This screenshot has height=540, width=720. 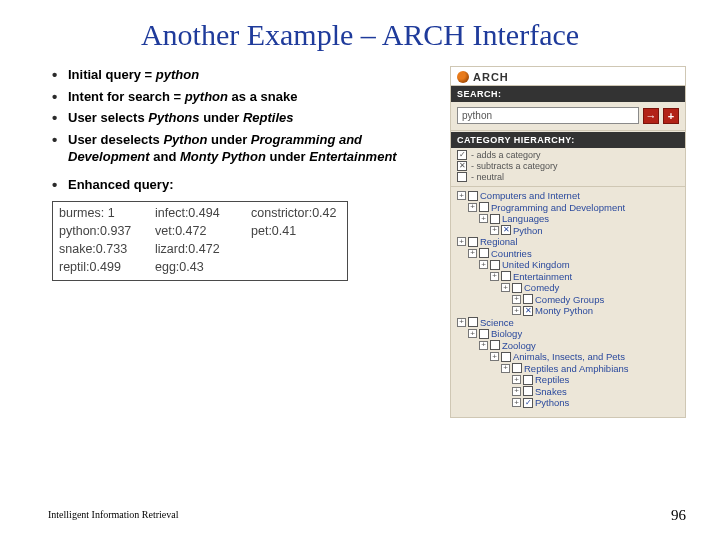 I want to click on tree-label: Animals, Insects, and Pets, so click(x=569, y=356).